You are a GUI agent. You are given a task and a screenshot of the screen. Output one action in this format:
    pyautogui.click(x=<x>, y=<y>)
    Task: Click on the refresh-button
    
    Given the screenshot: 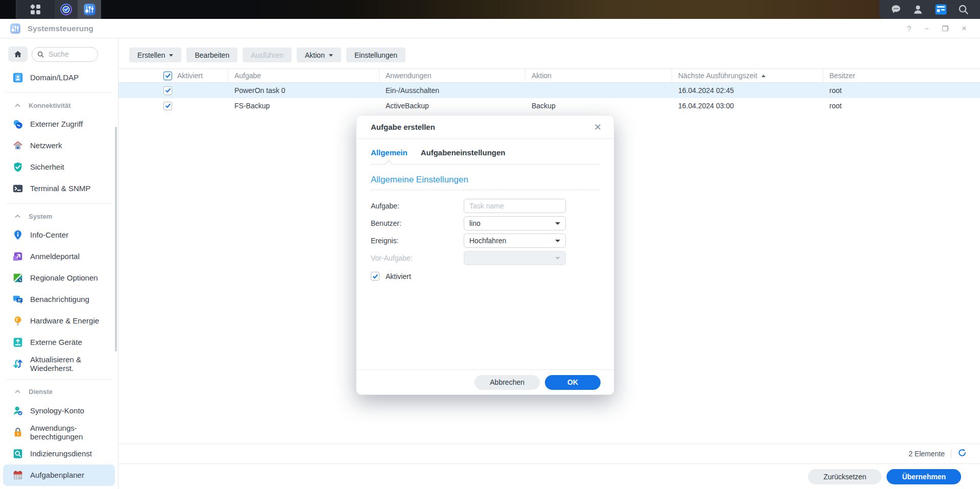 What is the action you would take?
    pyautogui.click(x=962, y=454)
    